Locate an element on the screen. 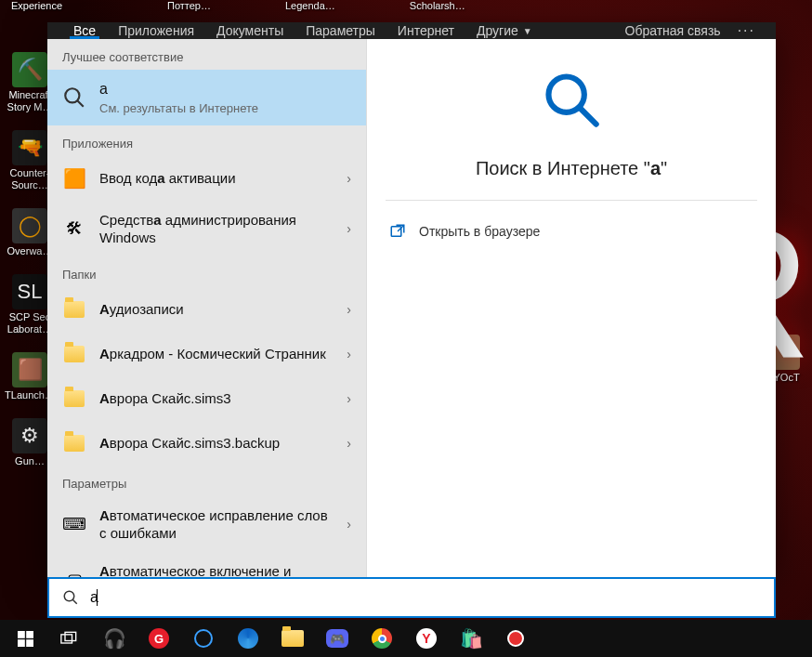 This screenshot has height=657, width=812. desktop-icon-counterstrike: 🔫 Counter-Sourc… is located at coordinates (30, 161).